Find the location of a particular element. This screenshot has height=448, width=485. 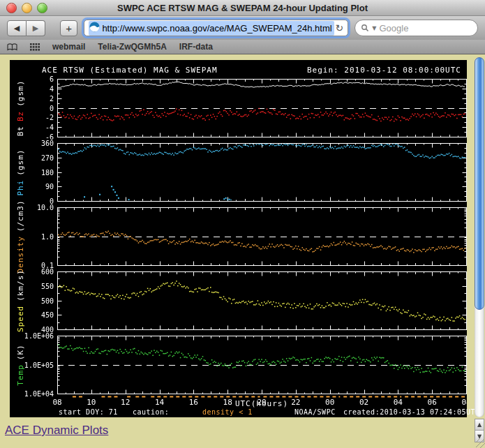

created-timestamp: created:2010-03-13 07:24:05UTC is located at coordinates (412, 412).